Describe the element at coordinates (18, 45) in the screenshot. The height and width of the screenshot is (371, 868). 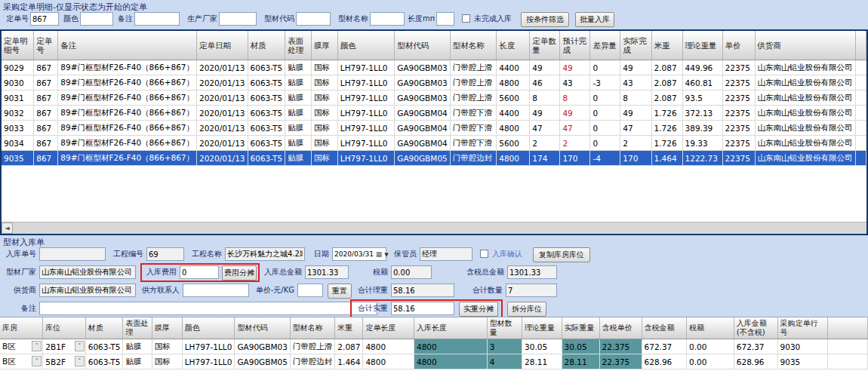
I see `column-header: 定单明细号` at that location.